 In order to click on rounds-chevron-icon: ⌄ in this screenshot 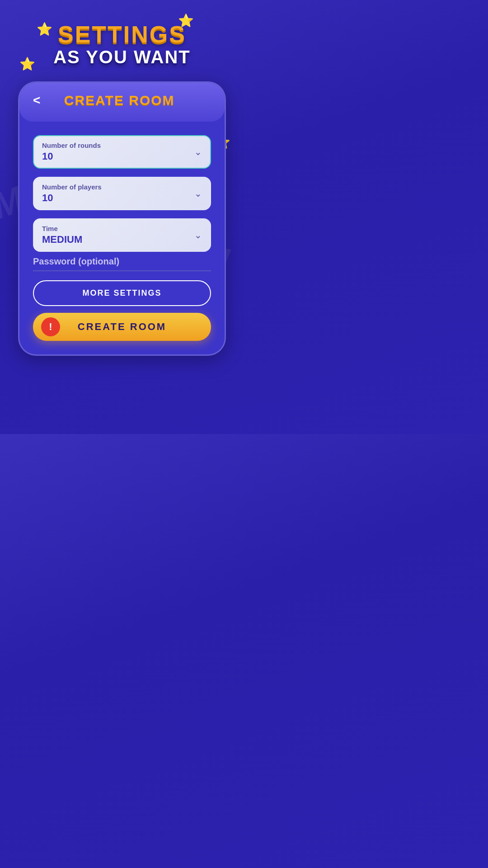, I will do `click(198, 152)`.